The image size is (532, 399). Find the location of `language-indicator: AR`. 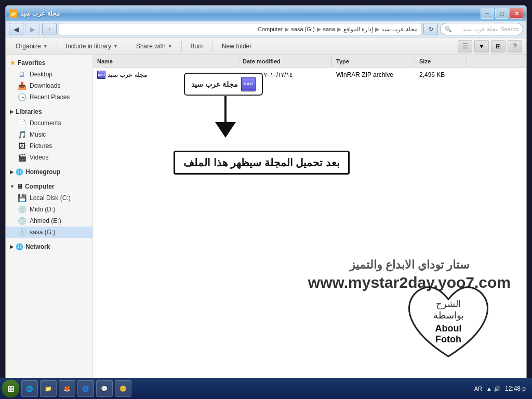

language-indicator: AR is located at coordinates (478, 389).